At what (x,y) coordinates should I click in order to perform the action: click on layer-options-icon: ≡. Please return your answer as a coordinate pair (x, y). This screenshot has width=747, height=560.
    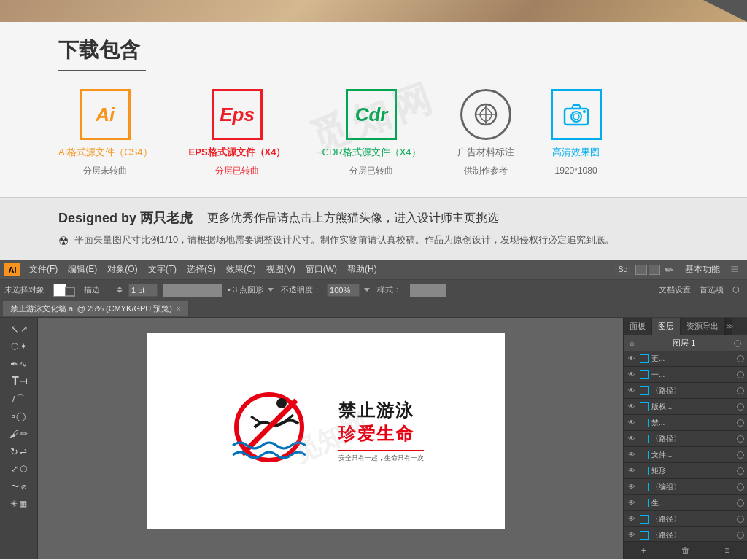
    Looking at the image, I should click on (727, 551).